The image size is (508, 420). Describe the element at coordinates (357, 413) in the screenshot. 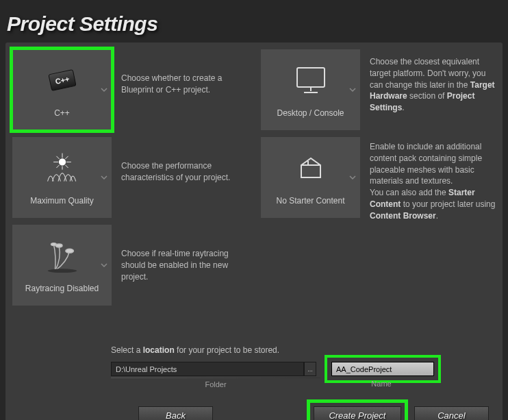

I see `create-project-button: Create Project` at that location.